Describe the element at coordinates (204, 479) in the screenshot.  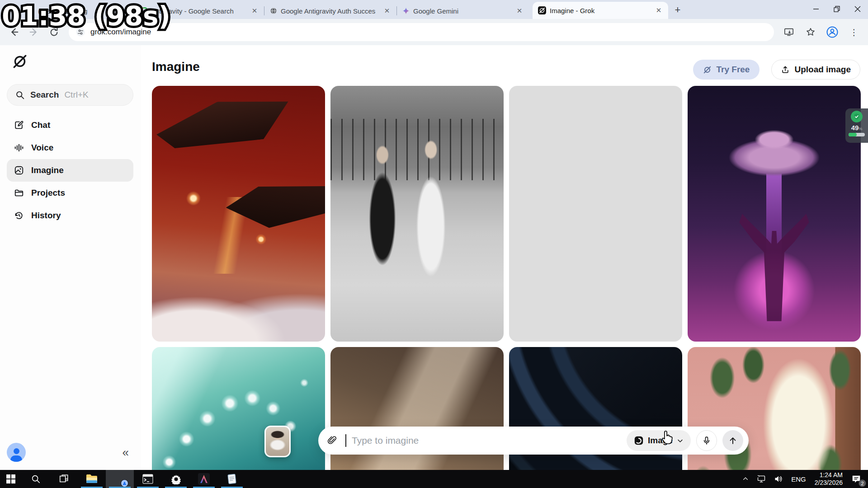
I see `antigravity-app-button` at that location.